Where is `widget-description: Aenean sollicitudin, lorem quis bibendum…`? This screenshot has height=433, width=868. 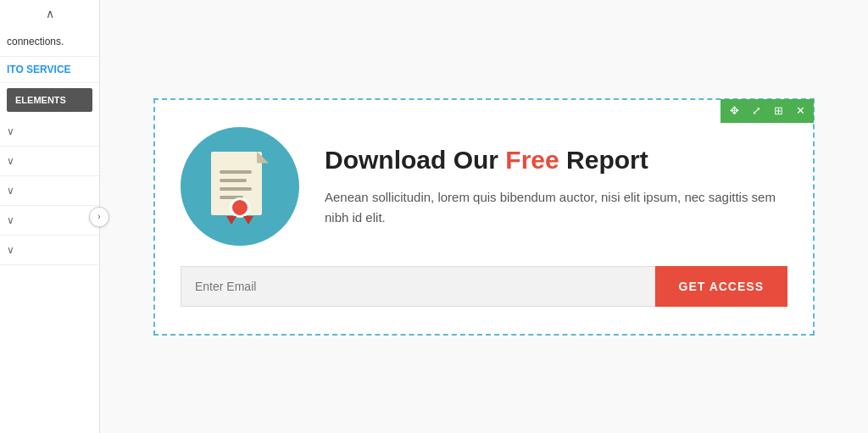 widget-description: Aenean sollicitudin, lorem quis bibendum… is located at coordinates (556, 208).